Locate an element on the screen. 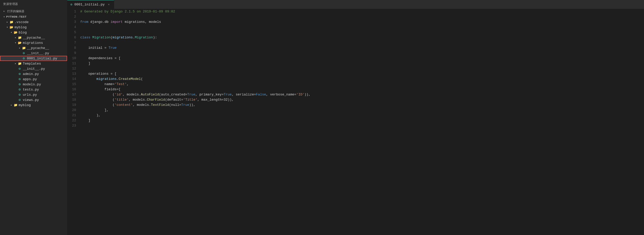  0001-label: 0001_initial.py is located at coordinates (42, 59).